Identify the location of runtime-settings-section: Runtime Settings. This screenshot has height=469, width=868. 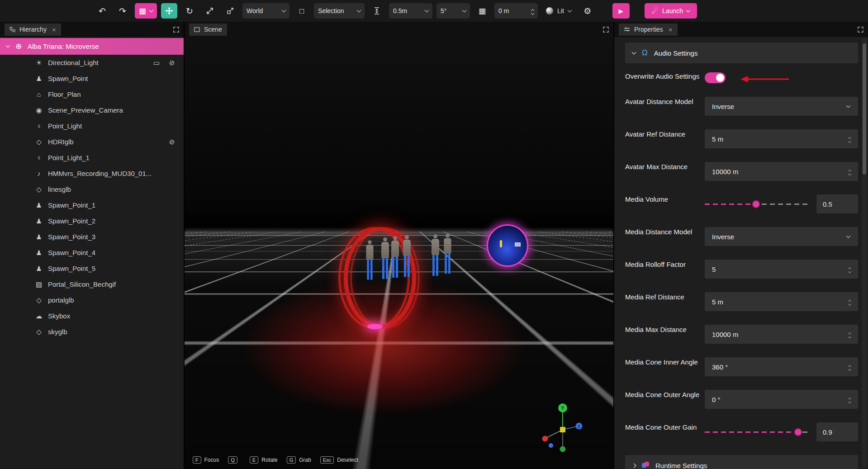
(742, 462).